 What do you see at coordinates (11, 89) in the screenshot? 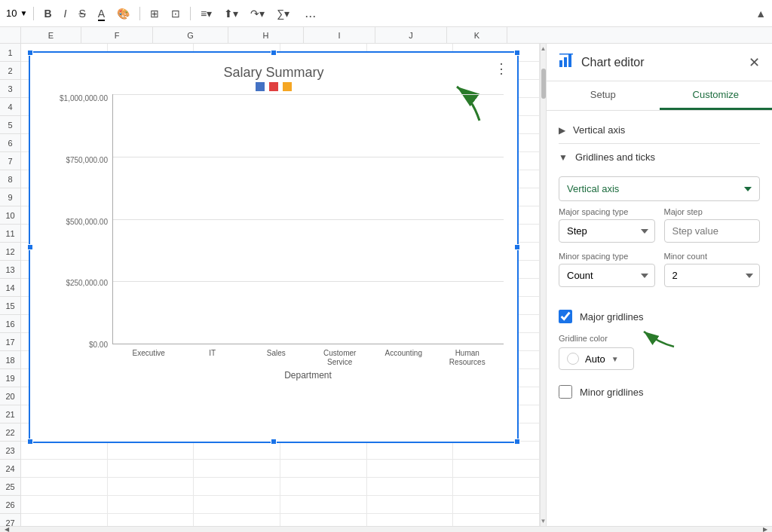
I see `row-num-3: 3` at bounding box center [11, 89].